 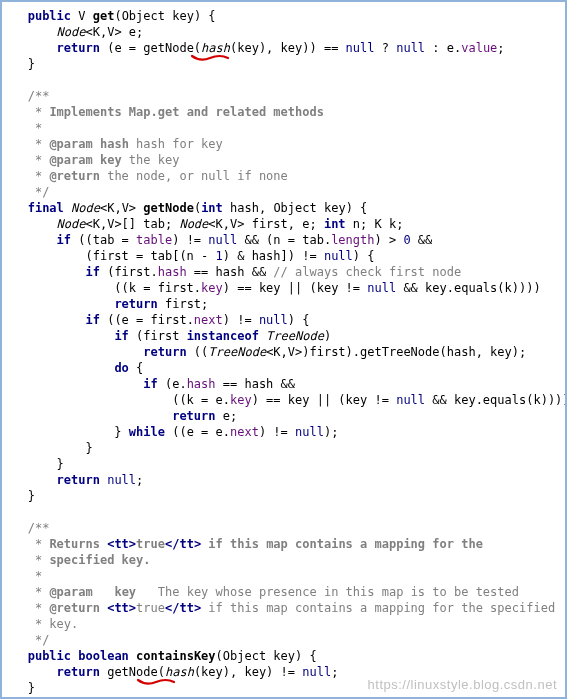 What do you see at coordinates (165, 112) in the screenshot?
I see `line: * Implements Map.get and related methods` at bounding box center [165, 112].